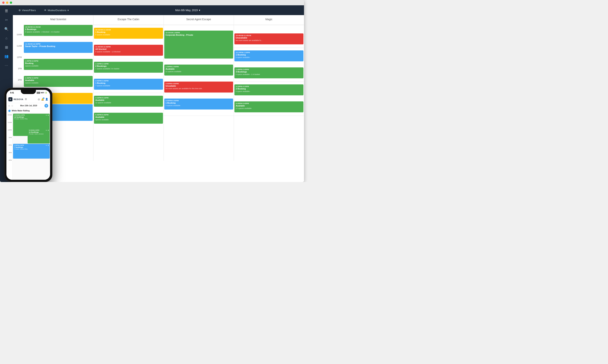 The height and width of the screenshot is (364, 608). I want to click on event-card: 10:00AM-11:00AM 2 Bookings 6 spaces avai…, so click(58, 30).